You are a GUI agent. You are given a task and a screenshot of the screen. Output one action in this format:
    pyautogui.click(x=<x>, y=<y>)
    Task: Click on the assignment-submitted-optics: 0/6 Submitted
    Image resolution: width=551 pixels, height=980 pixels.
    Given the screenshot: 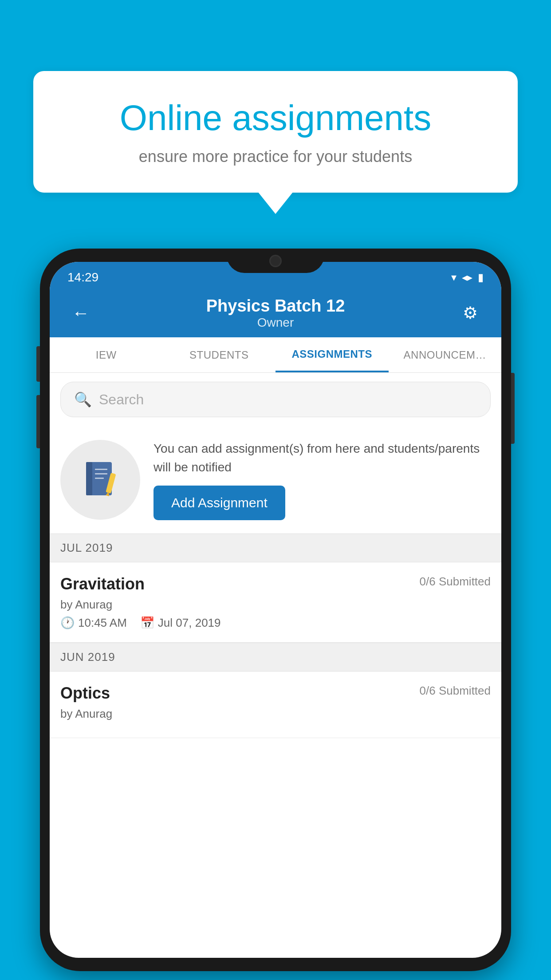 What is the action you would take?
    pyautogui.click(x=455, y=691)
    